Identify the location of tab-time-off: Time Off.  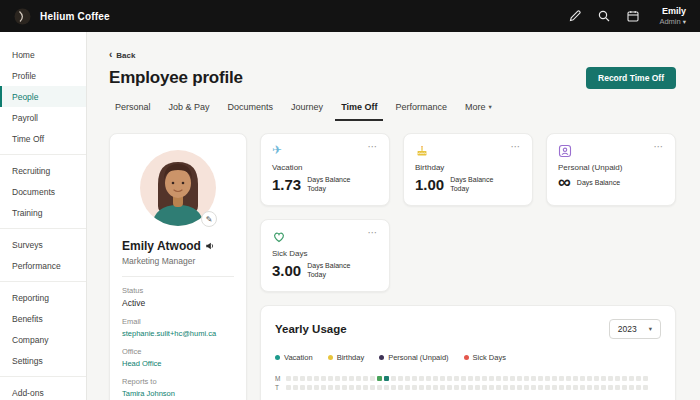
(359, 112).